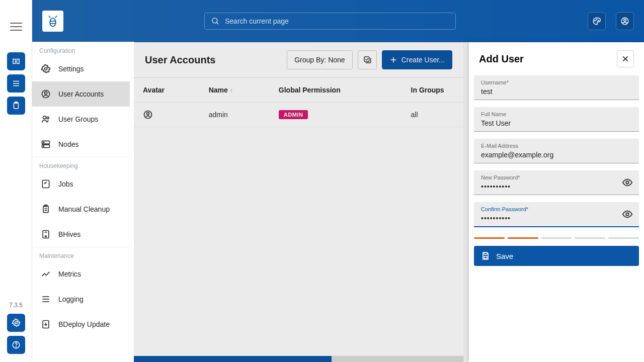  Describe the element at coordinates (81, 94) in the screenshot. I see `sidebar-item-user-accounts: User Accounts` at that location.